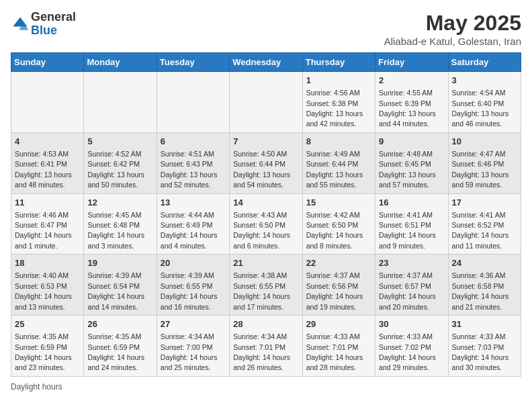 The image size is (532, 411). Describe the element at coordinates (412, 62) in the screenshot. I see `day-of-week-header: Friday` at that location.